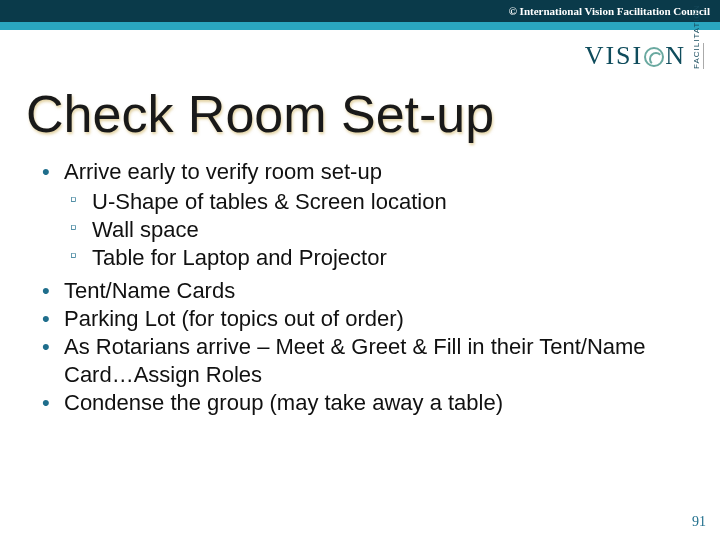 This screenshot has width=720, height=540. I want to click on logo-post: N, so click(676, 56).